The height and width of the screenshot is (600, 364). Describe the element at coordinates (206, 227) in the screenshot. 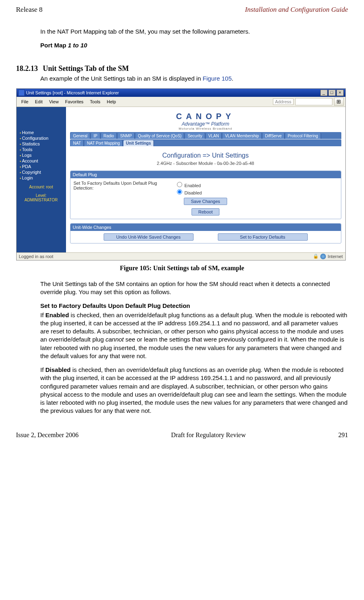

I see `panel-unit-wide-header: Unit-Wide Changes` at that location.